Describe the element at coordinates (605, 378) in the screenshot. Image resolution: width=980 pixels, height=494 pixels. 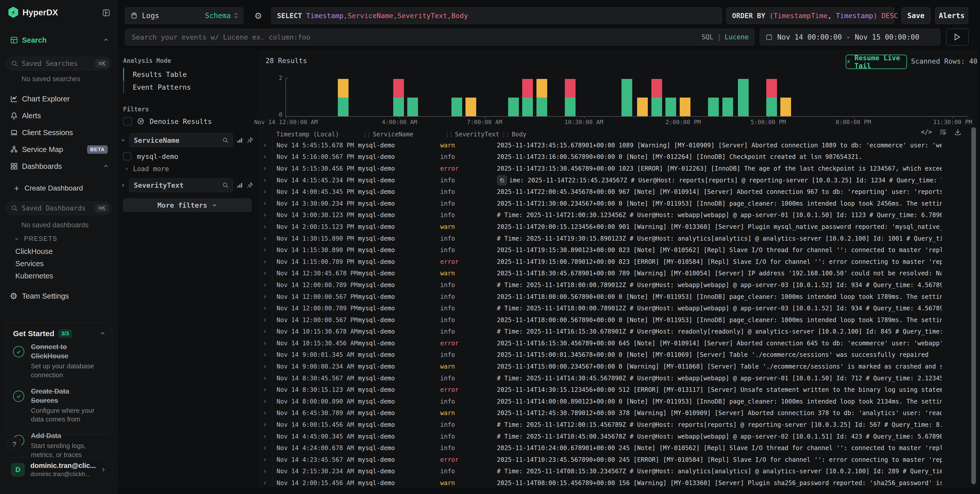
I see `table-row: Nov 14 8:30:45.567 AM mysql-demo info # …` at that location.